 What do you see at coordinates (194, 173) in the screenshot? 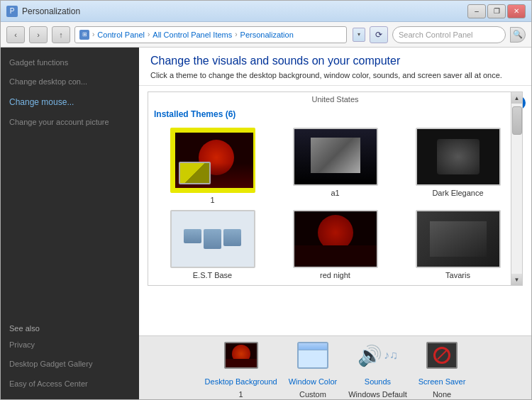
I see `theme-1-mini-thumb` at bounding box center [194, 173].